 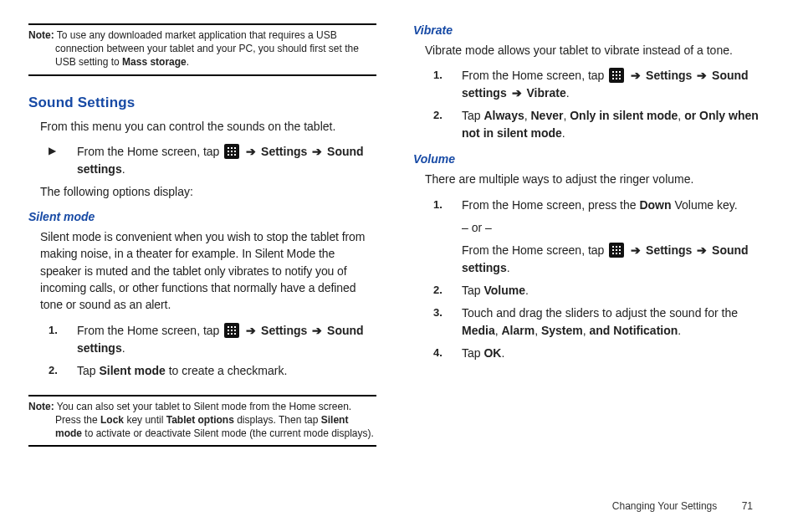 What do you see at coordinates (187, 62) in the screenshot?
I see `note-tail: .` at bounding box center [187, 62].